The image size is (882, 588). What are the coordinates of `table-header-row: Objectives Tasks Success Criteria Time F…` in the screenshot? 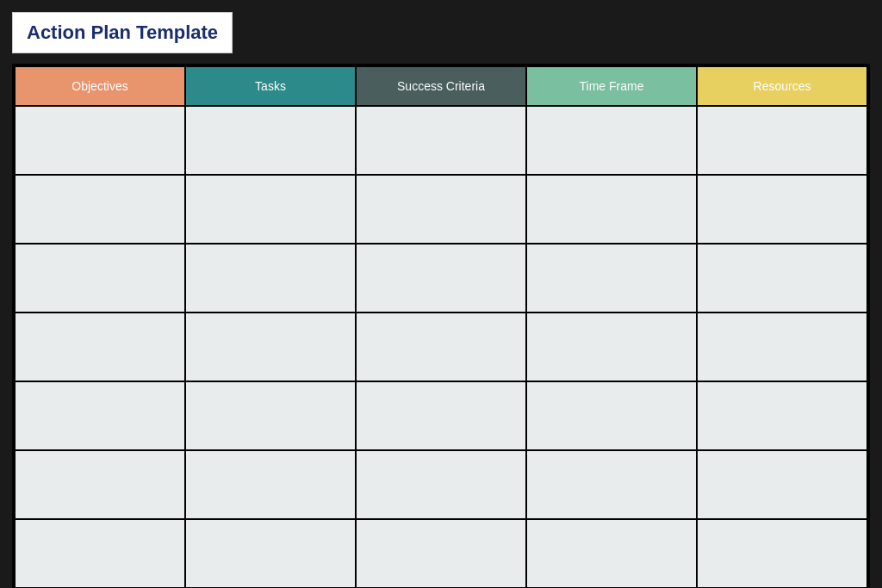 It's located at (441, 86).